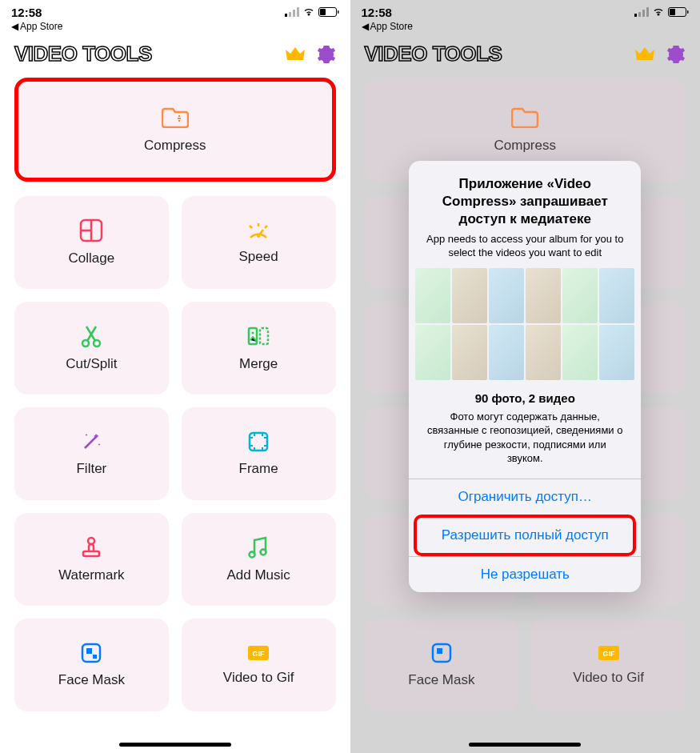 This screenshot has width=700, height=753. What do you see at coordinates (91, 680) in the screenshot?
I see `tile-label: Face Mask` at bounding box center [91, 680].